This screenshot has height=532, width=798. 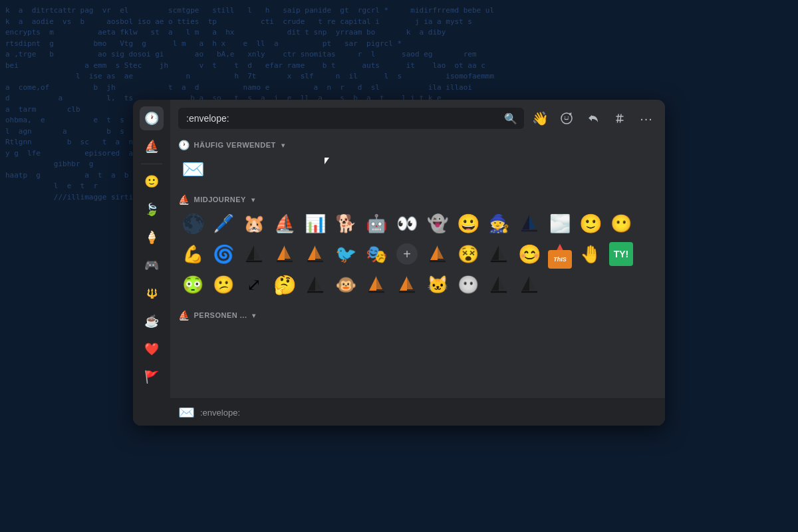 I want to click on emoji-mj7: 🤖, so click(x=376, y=223).